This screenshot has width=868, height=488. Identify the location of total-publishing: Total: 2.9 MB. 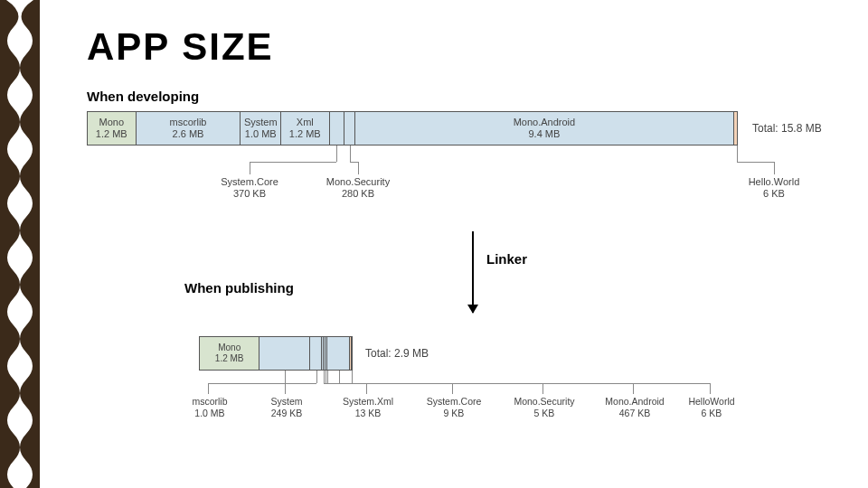
(397, 353).